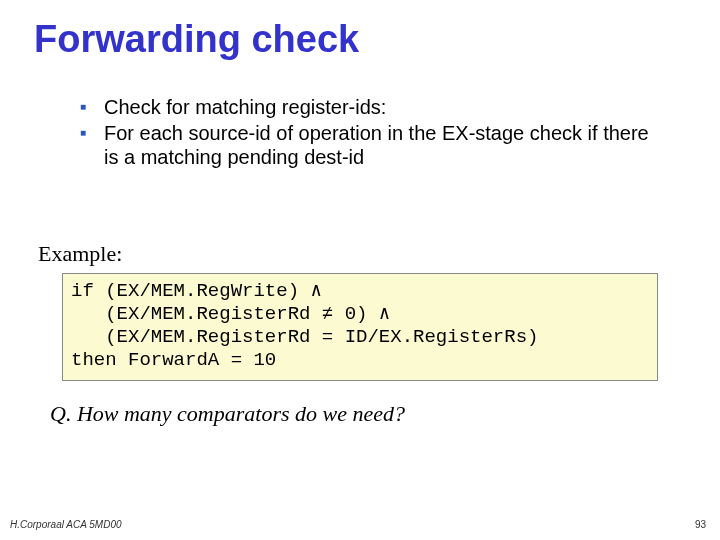 Image resolution: width=720 pixels, height=540 pixels. I want to click on bullet-list: ■ Check for matching register-ids: ■ For…, so click(372, 132).